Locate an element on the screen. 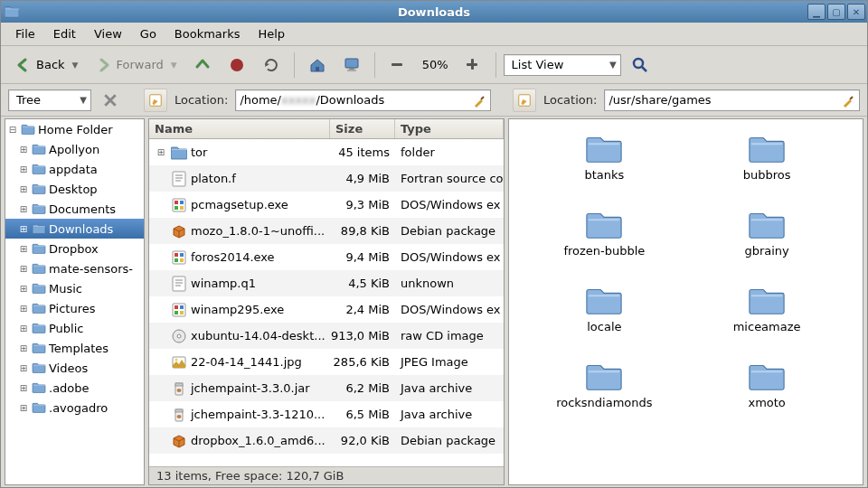 The width and height of the screenshot is (868, 488). list-row: foros2014.exe9,4 MiBDOS/Windows ex is located at coordinates (326, 257).